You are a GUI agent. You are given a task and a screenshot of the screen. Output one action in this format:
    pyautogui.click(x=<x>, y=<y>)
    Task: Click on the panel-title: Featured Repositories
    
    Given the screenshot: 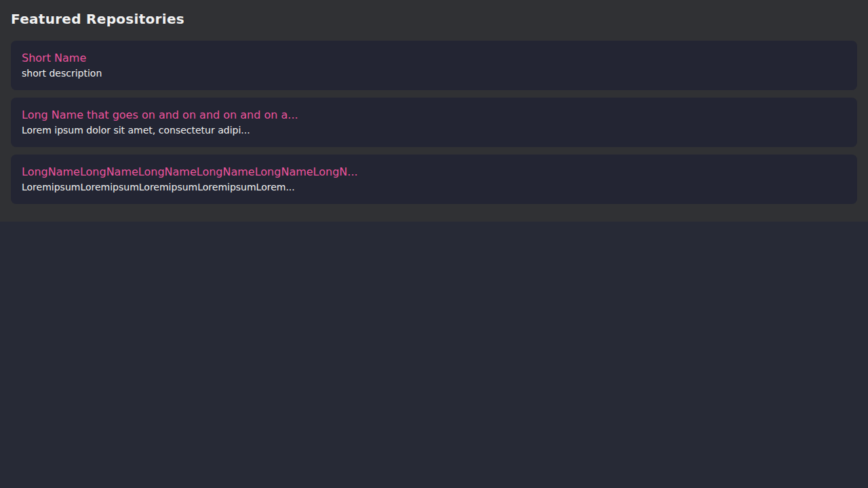 What is the action you would take?
    pyautogui.click(x=434, y=19)
    